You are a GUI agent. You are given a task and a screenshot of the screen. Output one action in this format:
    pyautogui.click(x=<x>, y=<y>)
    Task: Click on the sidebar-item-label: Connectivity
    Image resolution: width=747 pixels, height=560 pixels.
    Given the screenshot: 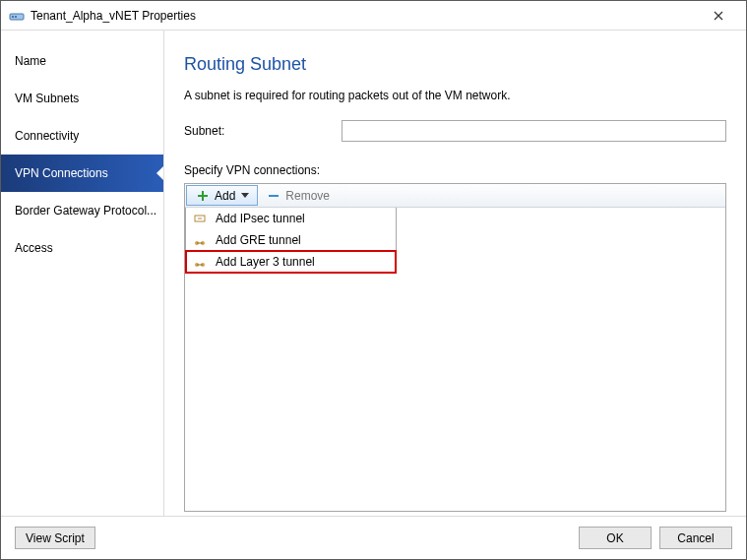 What is the action you would take?
    pyautogui.click(x=47, y=136)
    